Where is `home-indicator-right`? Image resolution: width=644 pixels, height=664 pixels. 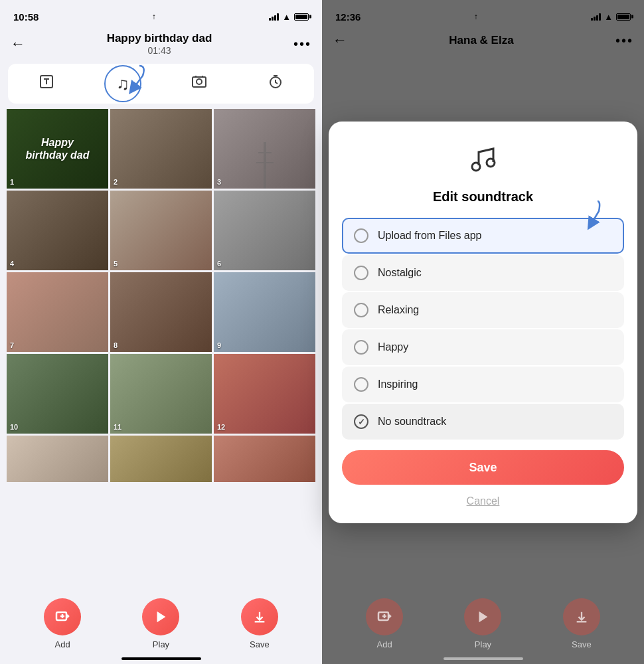
home-indicator-right is located at coordinates (483, 659).